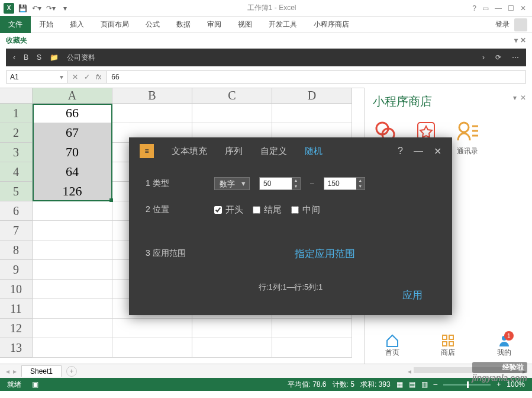 This screenshot has width=532, height=398. Describe the element at coordinates (41, 371) in the screenshot. I see `sheet-tab-1: Sheet1` at that location.